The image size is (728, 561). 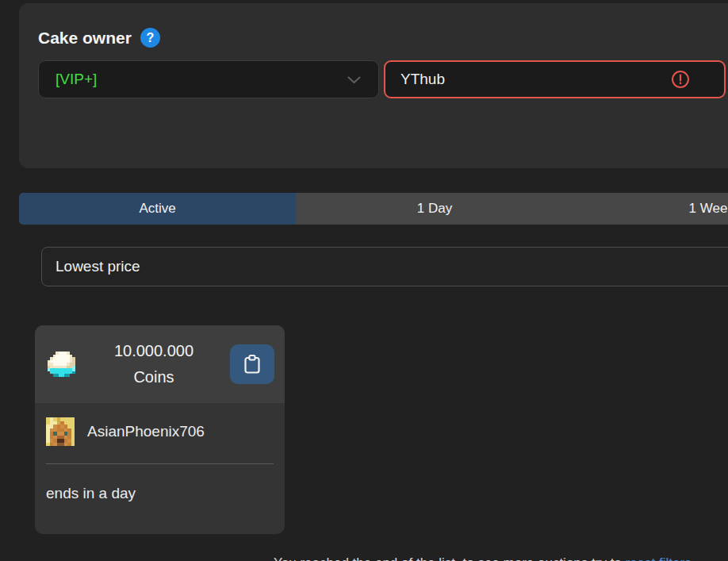 What do you see at coordinates (151, 38) in the screenshot?
I see `help-icon: ?` at bounding box center [151, 38].